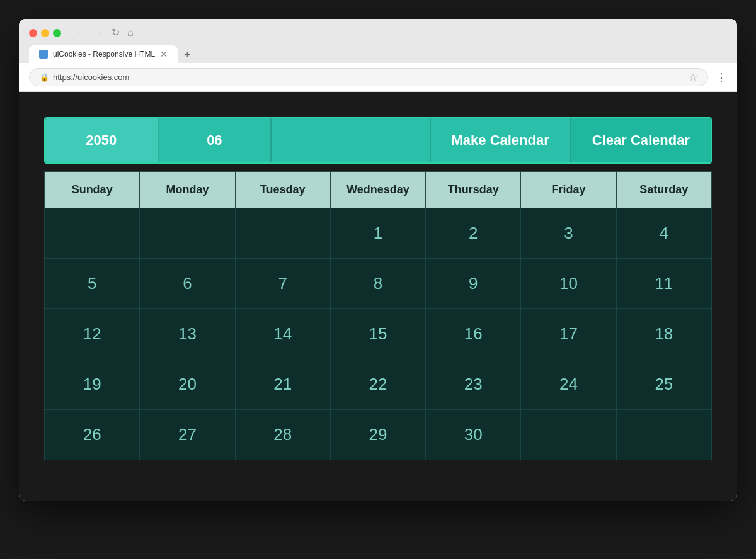 The width and height of the screenshot is (756, 559). What do you see at coordinates (378, 435) in the screenshot?
I see `calendar-week-5: 2627282930` at bounding box center [378, 435].